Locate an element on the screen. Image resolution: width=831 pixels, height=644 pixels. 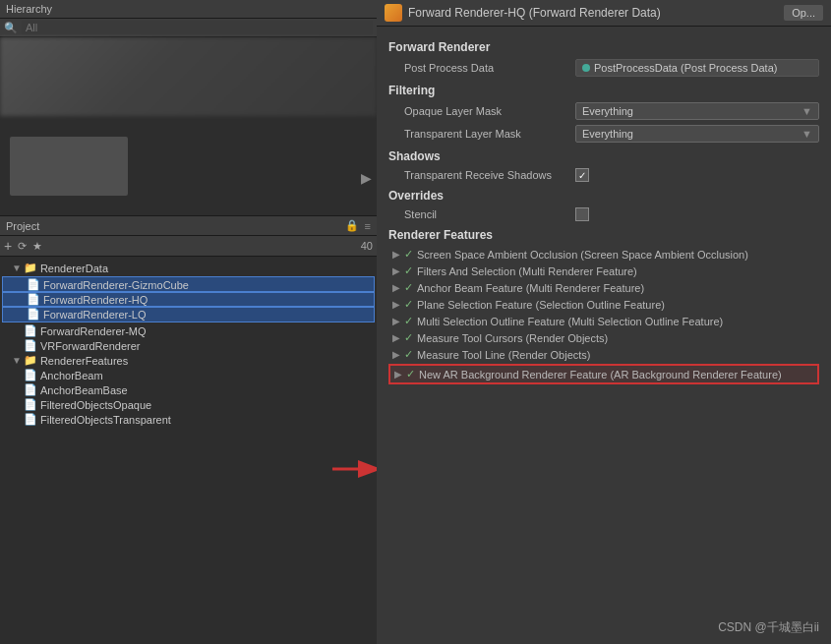
project-header: Project 🔒 ≡ is located at coordinates (189, 226).